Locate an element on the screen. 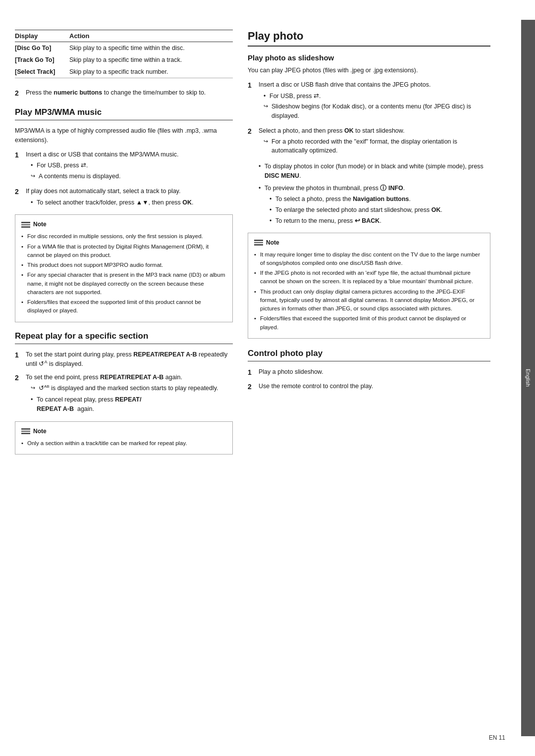 Image resolution: width=535 pixels, height=756 pixels. list-item: 2 To set the end point, press REPEAT/REP… is located at coordinates (124, 394).